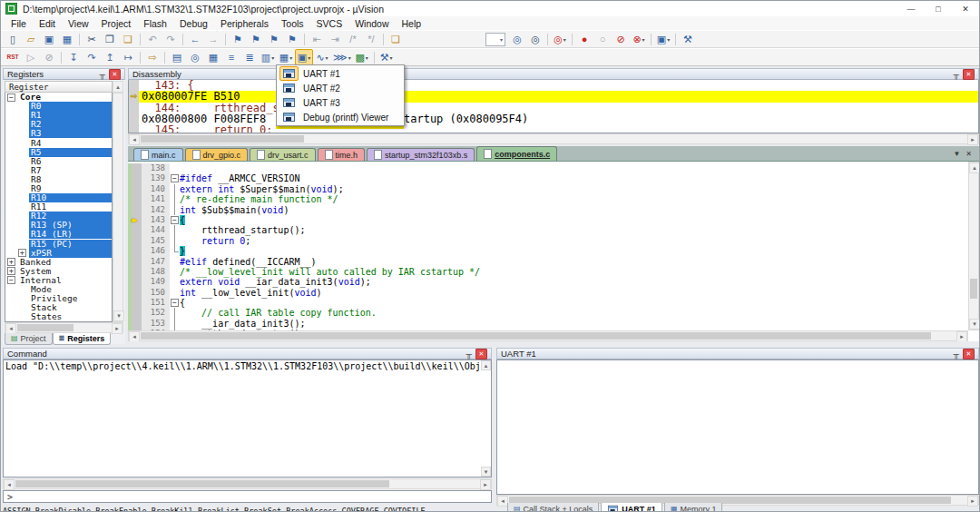 The image size is (980, 512). I want to click on stop-button: ⊘, so click(49, 57).